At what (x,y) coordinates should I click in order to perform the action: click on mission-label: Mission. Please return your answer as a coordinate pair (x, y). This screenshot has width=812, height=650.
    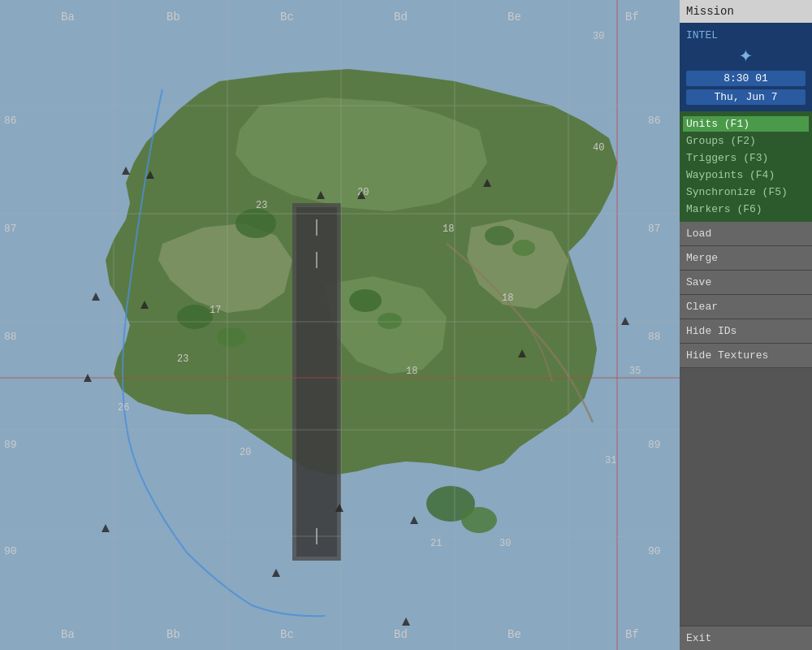
    Looking at the image, I should click on (710, 11).